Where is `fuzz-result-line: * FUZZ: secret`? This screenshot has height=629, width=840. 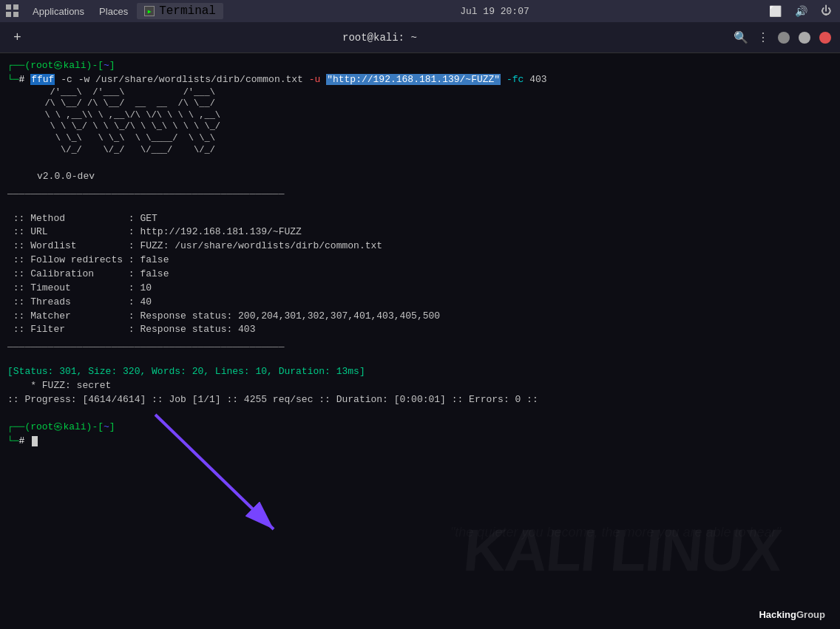
fuzz-result-line: * FUZZ: secret is located at coordinates (420, 386).